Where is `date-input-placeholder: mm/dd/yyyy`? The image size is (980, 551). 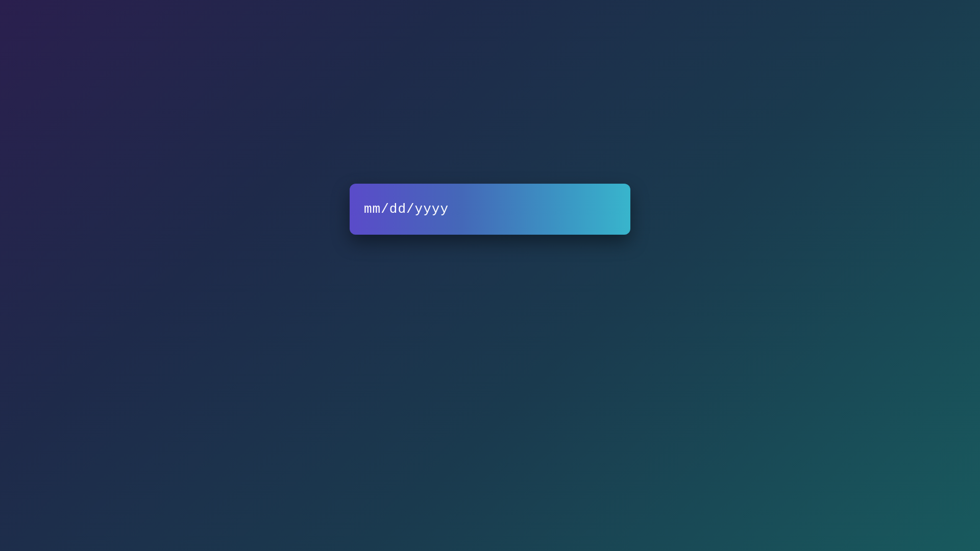 date-input-placeholder: mm/dd/yyyy is located at coordinates (406, 209).